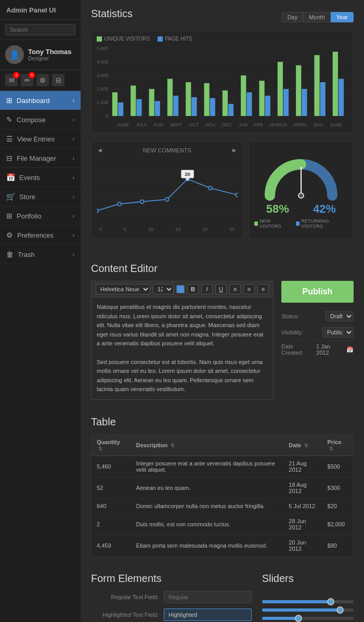  What do you see at coordinates (112, 14) in the screenshot?
I see `stats-title: Statistics` at bounding box center [112, 14].